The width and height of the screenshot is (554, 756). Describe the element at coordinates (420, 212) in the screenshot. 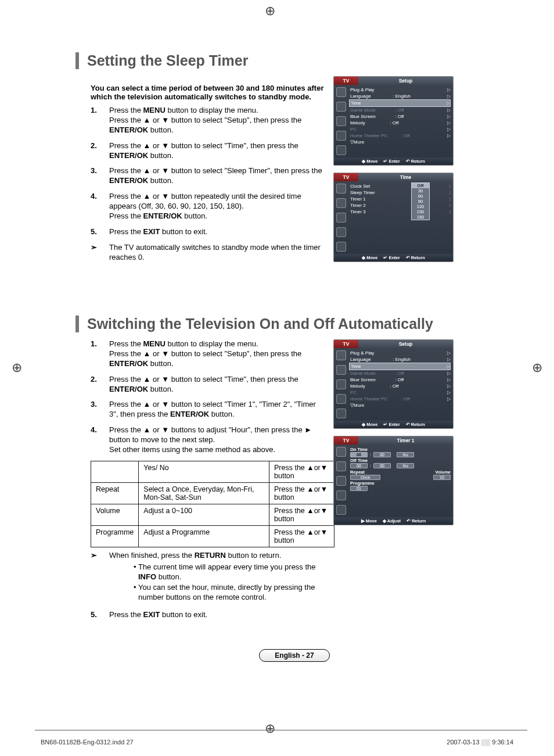

I see `sleep-opt: 150` at that location.